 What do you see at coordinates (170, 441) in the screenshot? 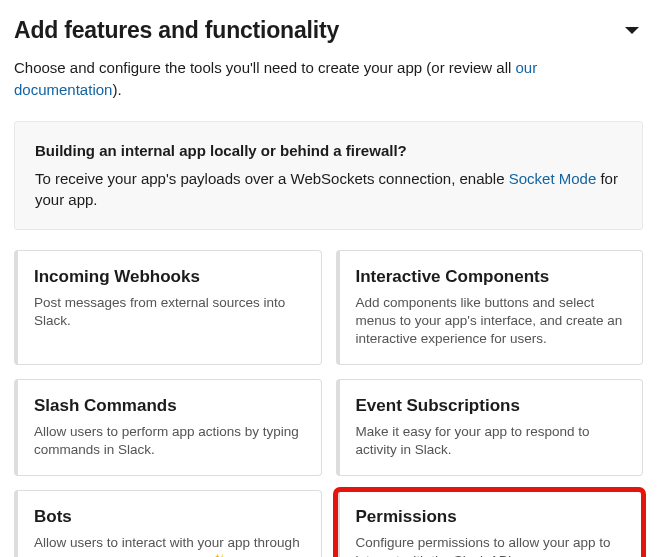
I see `card-desc: Allow users to perform app actions by ty…` at bounding box center [170, 441].